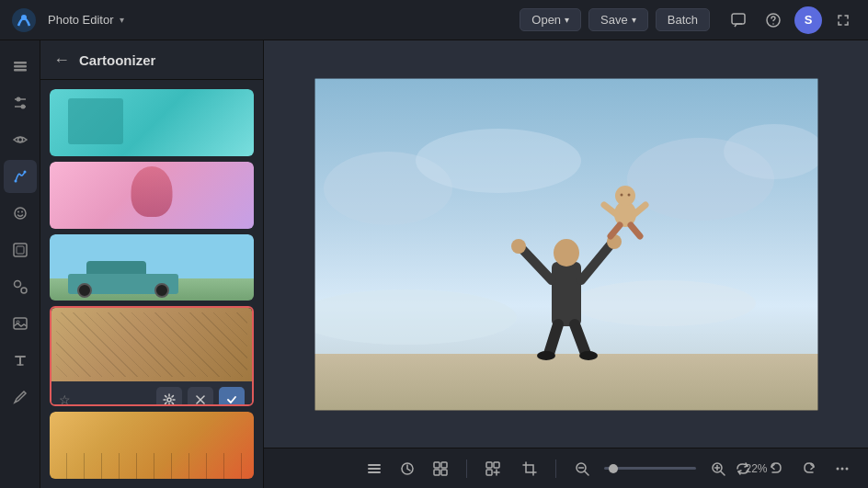  I want to click on open-button: Open ▾, so click(550, 20).